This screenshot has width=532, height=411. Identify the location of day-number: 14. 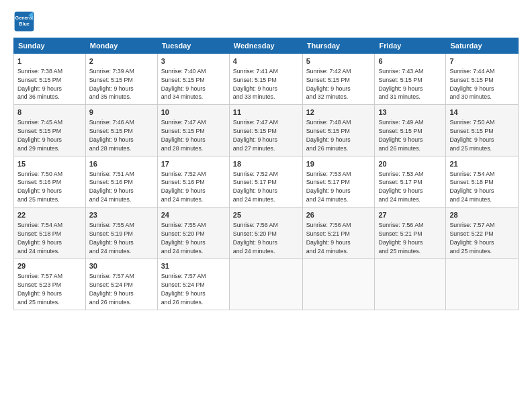
(482, 113).